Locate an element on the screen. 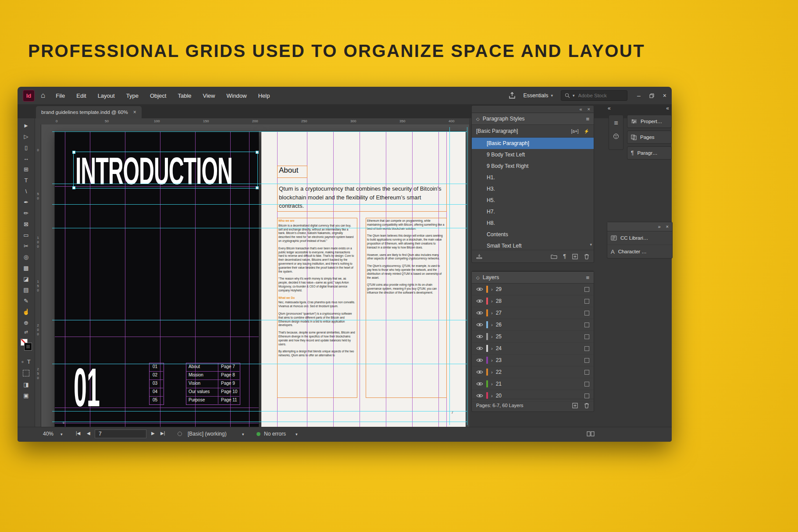 The width and height of the screenshot is (798, 532). layer-name: 23 is located at coordinates (499, 360).